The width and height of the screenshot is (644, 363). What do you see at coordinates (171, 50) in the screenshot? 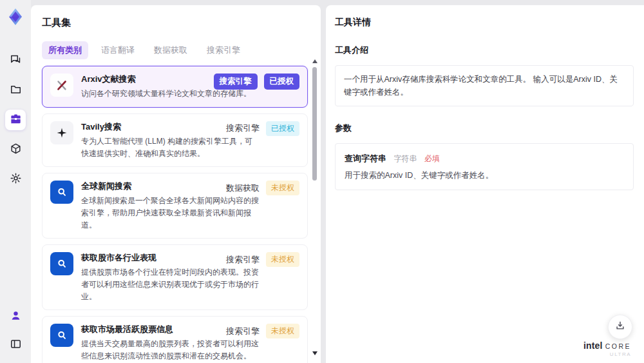
I see `tab-data-fetch: 数据获取` at bounding box center [171, 50].